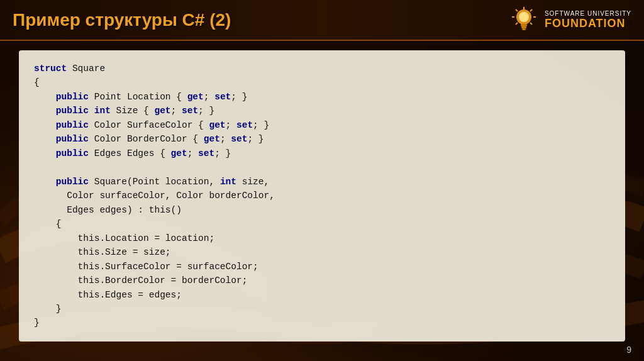 The image size is (644, 361). Describe the element at coordinates (629, 350) in the screenshot. I see `page-number: 9` at that location.